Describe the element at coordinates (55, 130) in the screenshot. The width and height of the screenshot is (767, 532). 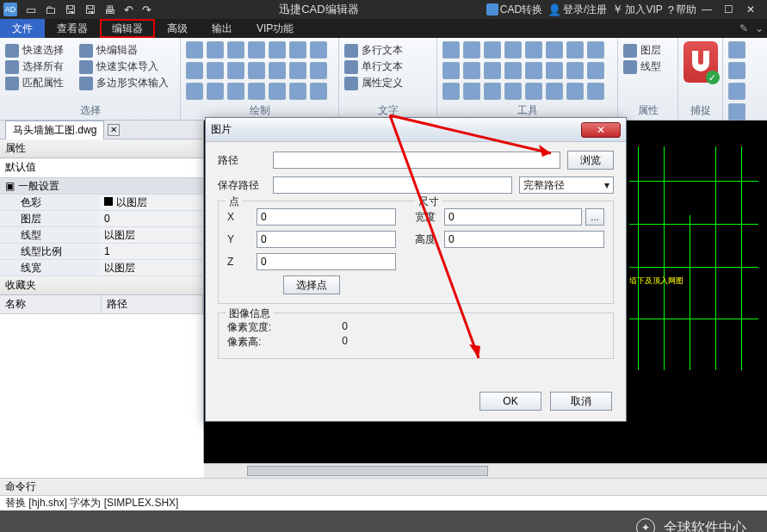
I see `document-tab: 马头墙施工图.dwg` at that location.